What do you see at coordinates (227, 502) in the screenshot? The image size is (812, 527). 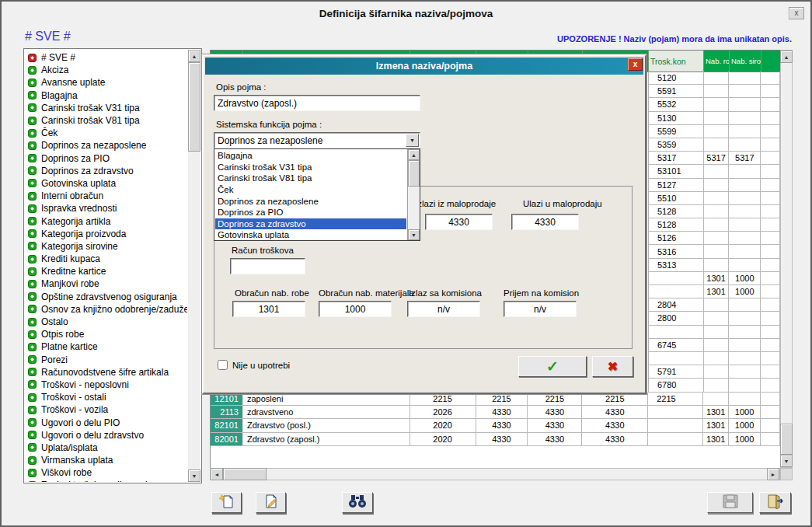 I see `new-record-button` at bounding box center [227, 502].